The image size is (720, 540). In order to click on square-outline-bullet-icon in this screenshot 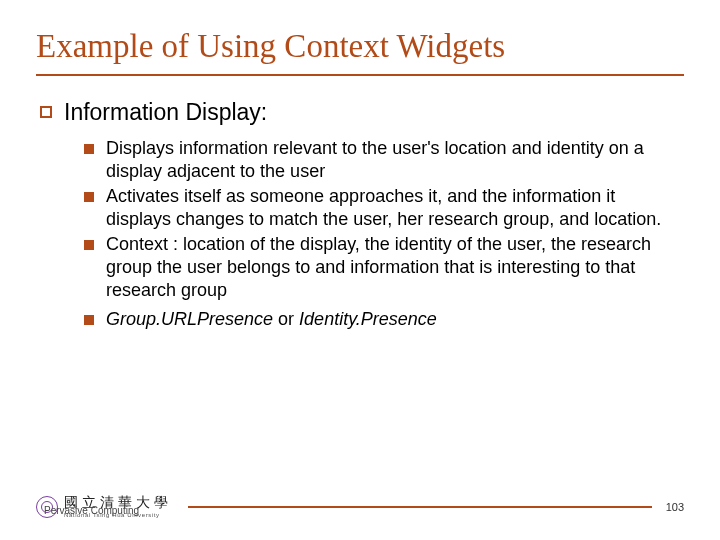, I will do `click(46, 112)`.